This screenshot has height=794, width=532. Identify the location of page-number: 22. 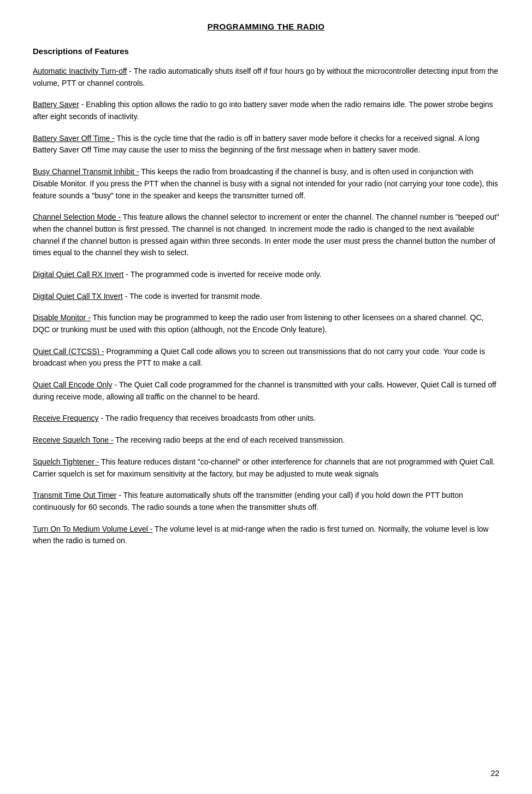
(495, 773).